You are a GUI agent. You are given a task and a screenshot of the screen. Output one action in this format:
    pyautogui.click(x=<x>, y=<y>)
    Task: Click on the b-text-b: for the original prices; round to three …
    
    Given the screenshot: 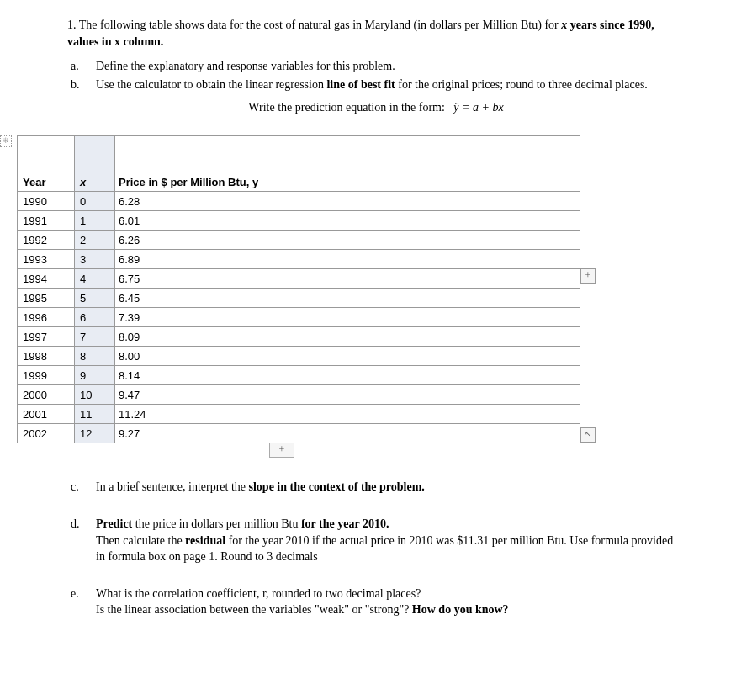 What is the action you would take?
    pyautogui.click(x=522, y=84)
    